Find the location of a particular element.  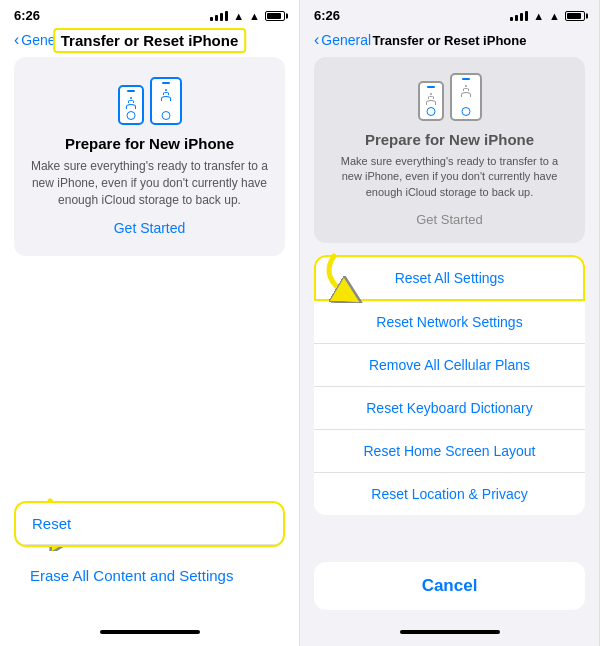

signal-icon-r is located at coordinates (519, 16).